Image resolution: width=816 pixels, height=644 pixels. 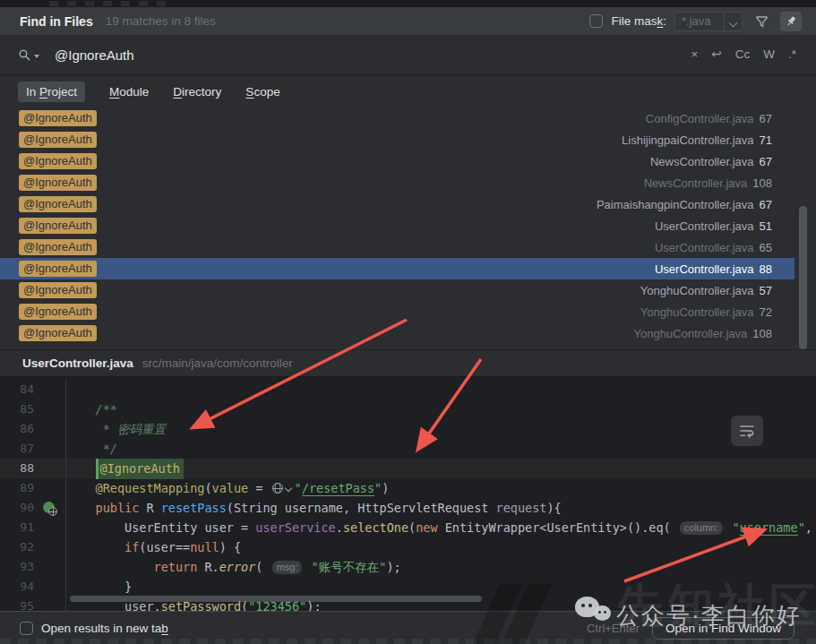 What do you see at coordinates (766, 226) in the screenshot?
I see `result-line-number: 51` at bounding box center [766, 226].